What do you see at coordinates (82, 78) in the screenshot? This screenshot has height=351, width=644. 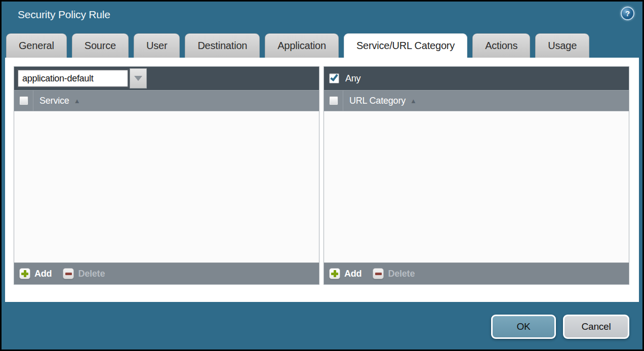 I see `service-type-dropdown: application-default` at bounding box center [82, 78].